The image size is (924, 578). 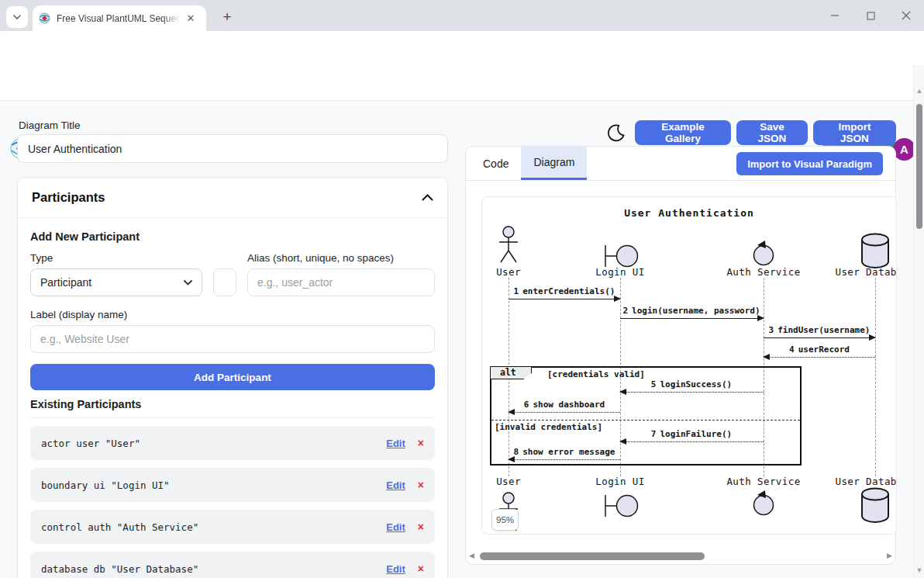 What do you see at coordinates (835, 16) in the screenshot?
I see `window-minimize-button` at bounding box center [835, 16].